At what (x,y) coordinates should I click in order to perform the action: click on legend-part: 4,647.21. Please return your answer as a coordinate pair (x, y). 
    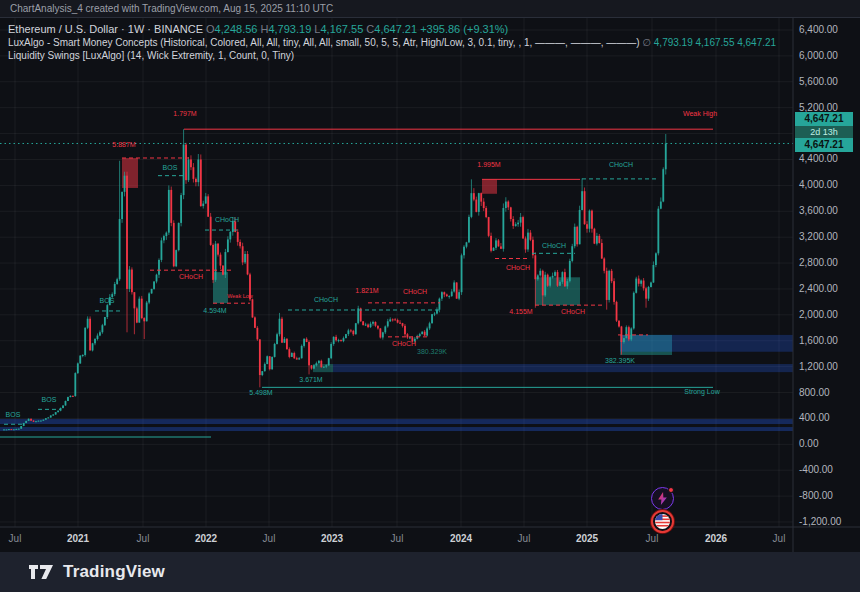
    Looking at the image, I should click on (396, 29).